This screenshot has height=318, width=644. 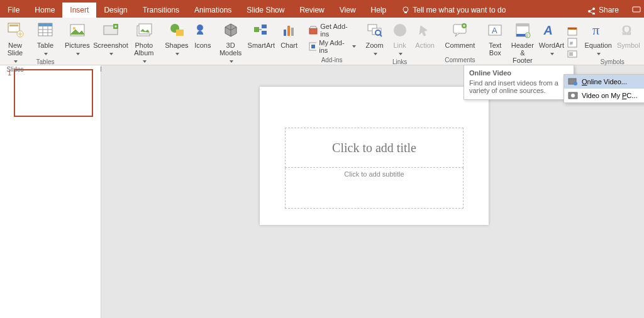 What do you see at coordinates (230, 42) in the screenshot?
I see `3d-models-button: 3D Models` at bounding box center [230, 42].